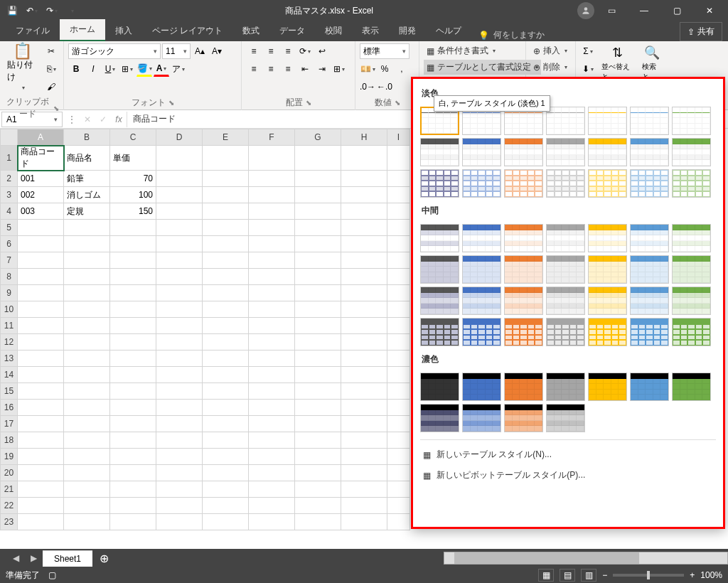 The width and height of the screenshot is (728, 583). What do you see at coordinates (9, 293) in the screenshot?
I see `row-header: 9` at bounding box center [9, 293].